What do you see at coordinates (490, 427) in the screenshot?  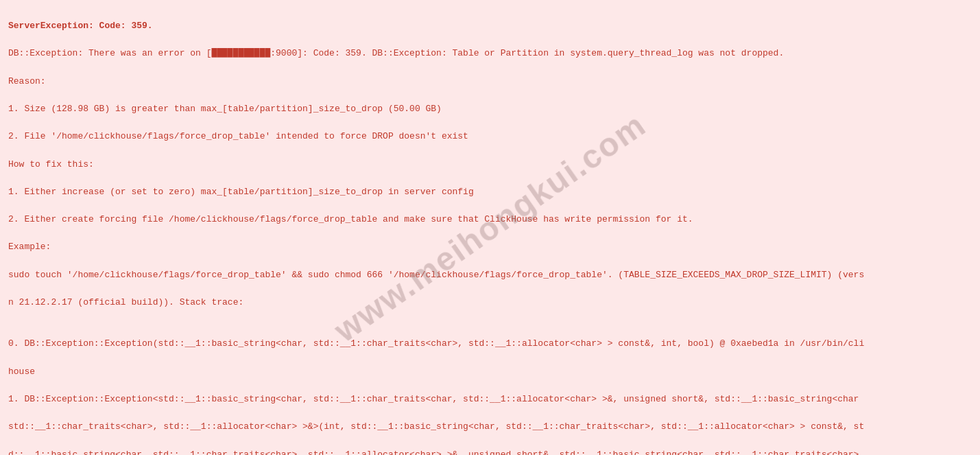 I see `error-line-l16: std::__1::char_traits<char>, std::__1::a…` at bounding box center [490, 427].